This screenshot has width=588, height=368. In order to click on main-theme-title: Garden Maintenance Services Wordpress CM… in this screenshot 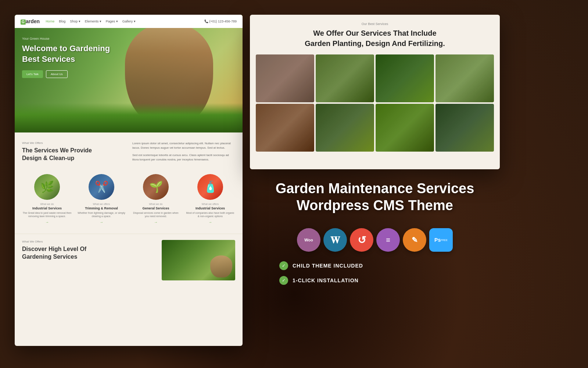, I will do `click(375, 197)`.